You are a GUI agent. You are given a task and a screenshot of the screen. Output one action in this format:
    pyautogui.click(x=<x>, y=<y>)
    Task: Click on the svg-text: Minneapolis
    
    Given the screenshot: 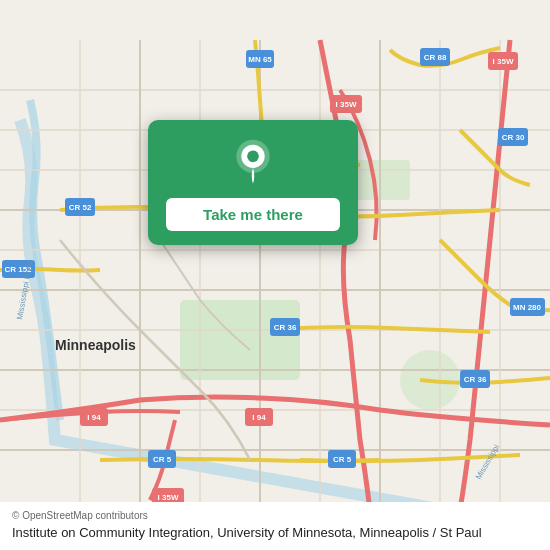 What is the action you would take?
    pyautogui.click(x=96, y=345)
    